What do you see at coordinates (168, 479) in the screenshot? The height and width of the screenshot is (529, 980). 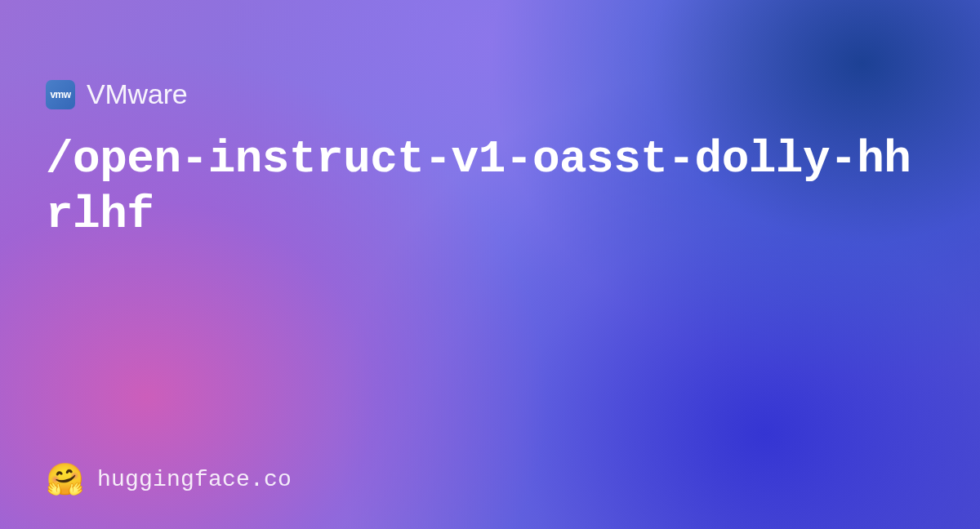 I see `footer: 🤗 huggingface.co` at bounding box center [168, 479].